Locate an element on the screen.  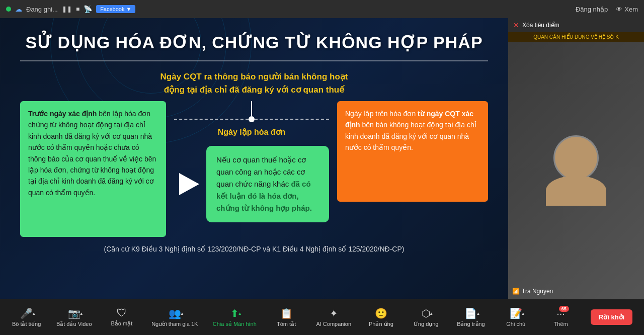
left-box-bold: Trước ngày xác định is located at coordinates (62, 114).